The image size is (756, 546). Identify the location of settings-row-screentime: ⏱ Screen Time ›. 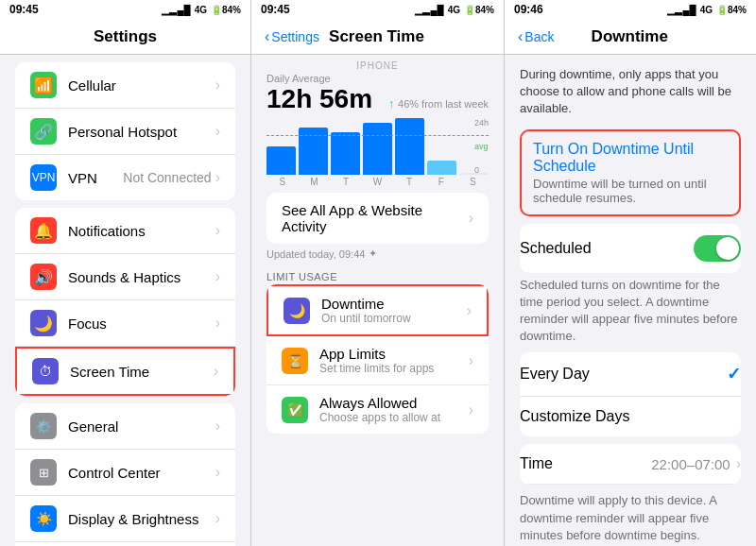
(125, 371).